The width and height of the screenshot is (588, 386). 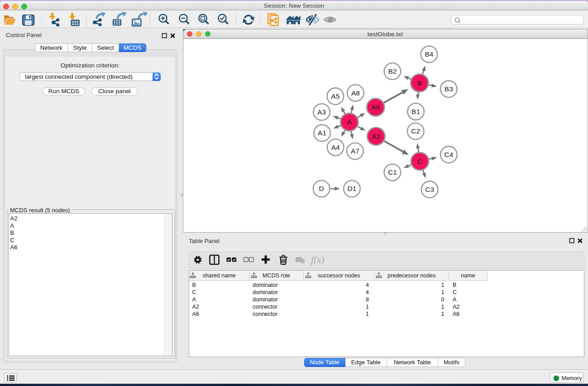 I want to click on svg-text: A4, so click(x=336, y=148).